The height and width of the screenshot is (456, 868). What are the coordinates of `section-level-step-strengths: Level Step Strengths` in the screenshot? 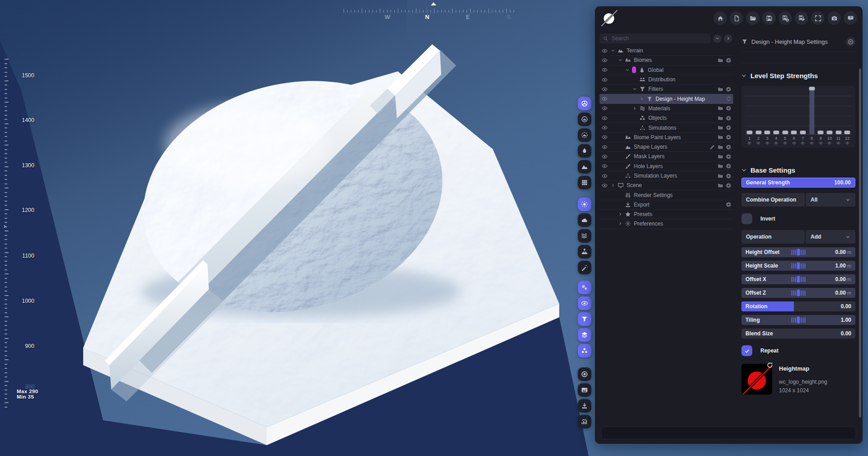 It's located at (798, 76).